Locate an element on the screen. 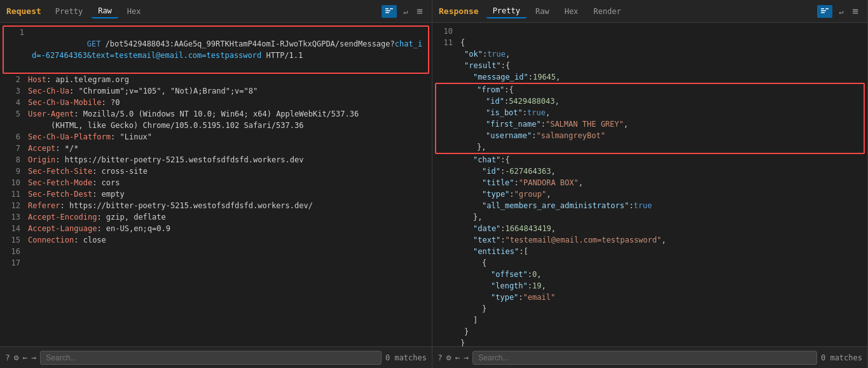 The height and width of the screenshot is (368, 868). code-line-7: 7 Accept: */* is located at coordinates (216, 148).